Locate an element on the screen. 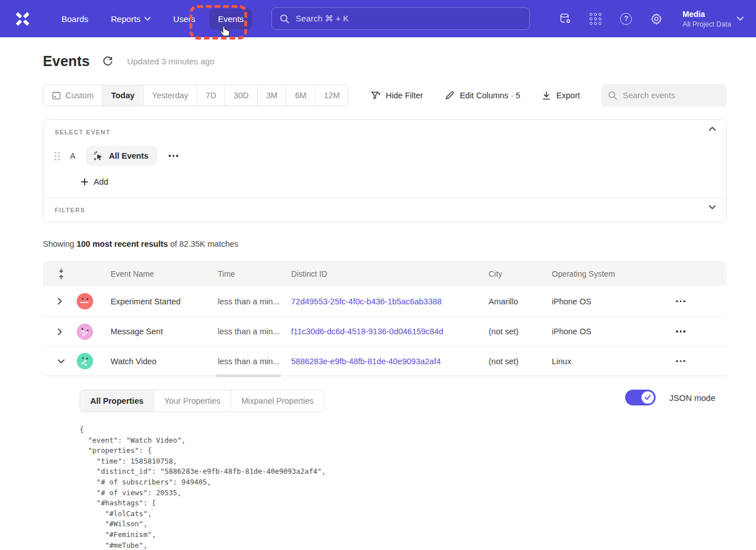 The image size is (756, 550). column-header-time: Time is located at coordinates (247, 274).